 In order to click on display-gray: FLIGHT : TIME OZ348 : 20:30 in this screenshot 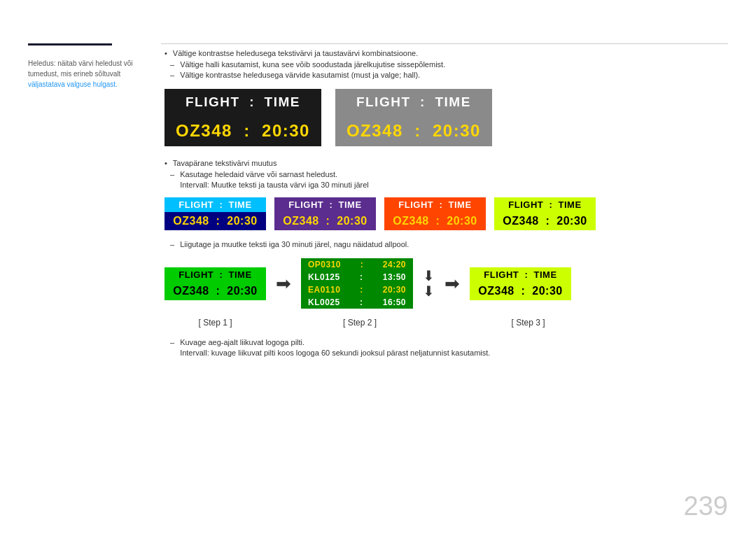, I will do `click(414, 118)`.